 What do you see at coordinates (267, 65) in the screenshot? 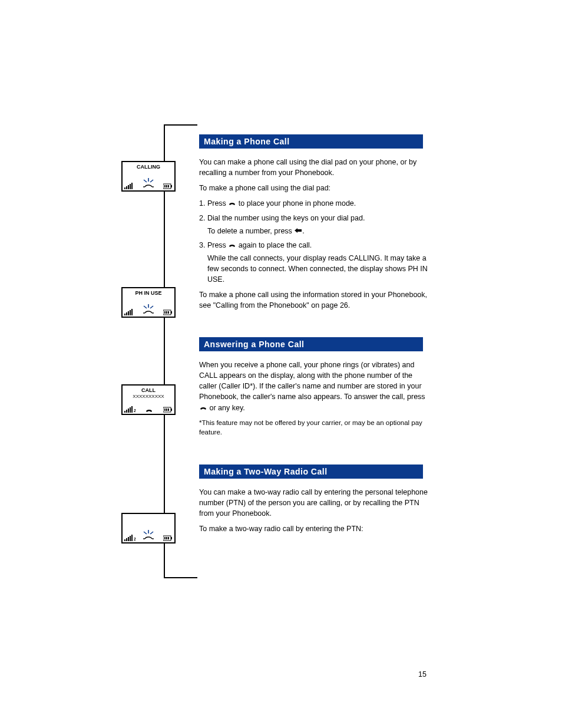
I see `page-title: Setting Up a Call` at bounding box center [267, 65].